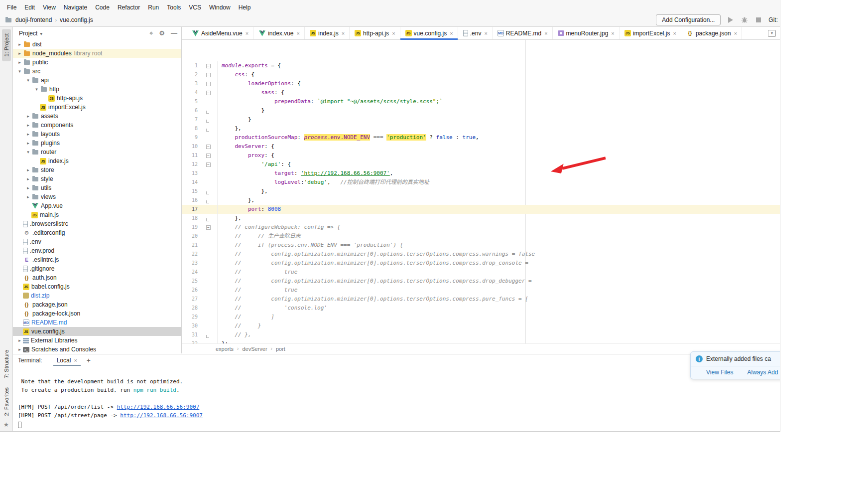 This screenshot has width=868, height=481. Describe the element at coordinates (481, 335) in the screenshot. I see `code-line: 31 // },` at that location.